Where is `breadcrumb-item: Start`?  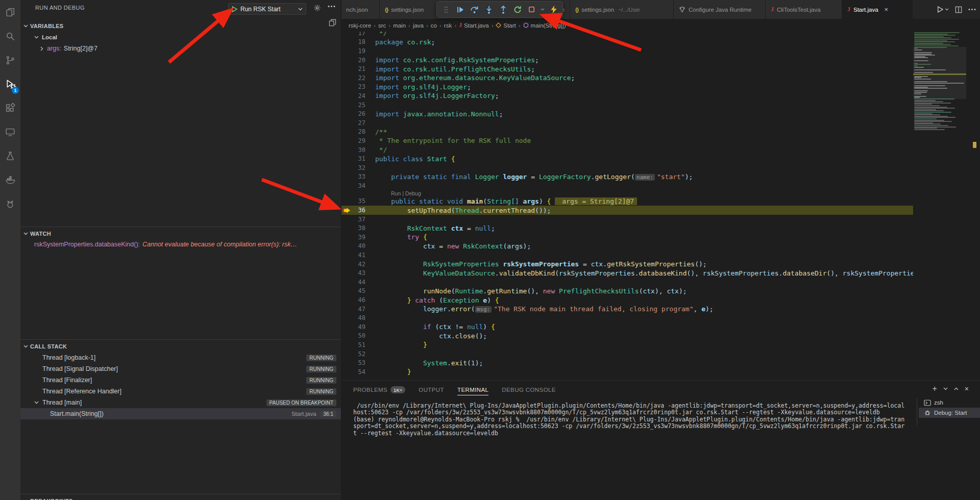
breadcrumb-item: Start is located at coordinates (505, 26).